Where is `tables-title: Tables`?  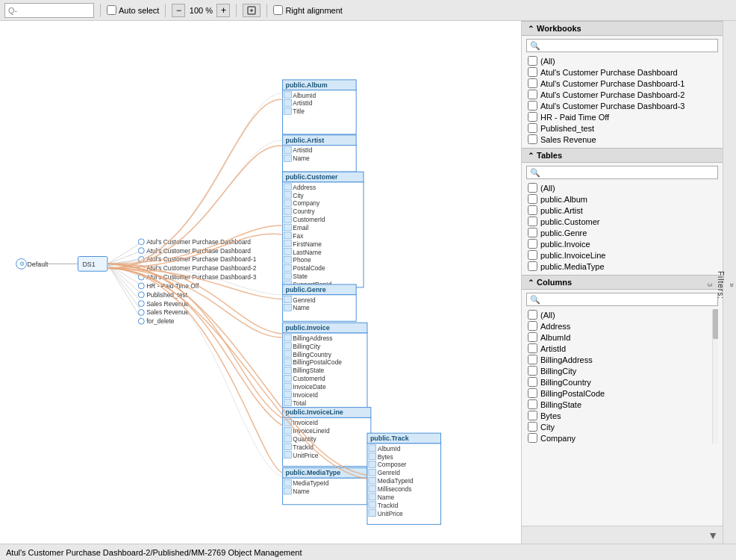 tables-title: Tables is located at coordinates (549, 155).